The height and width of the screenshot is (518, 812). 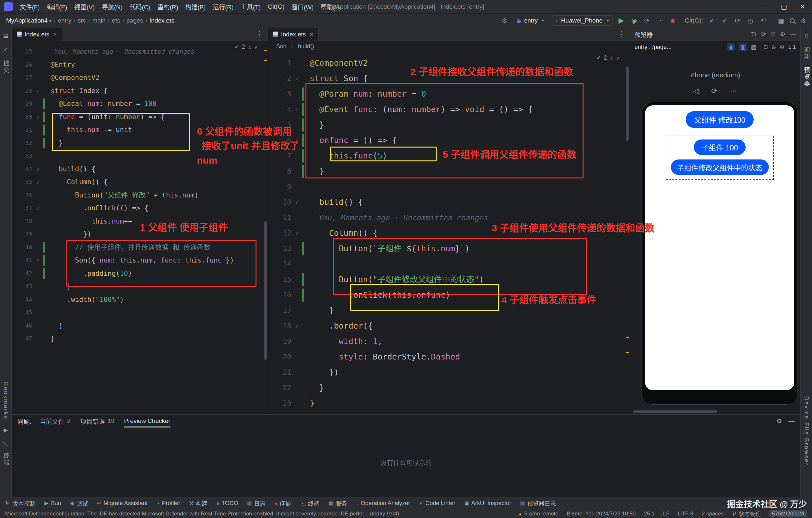 I want to click on line-separator: LF, so click(x=666, y=514).